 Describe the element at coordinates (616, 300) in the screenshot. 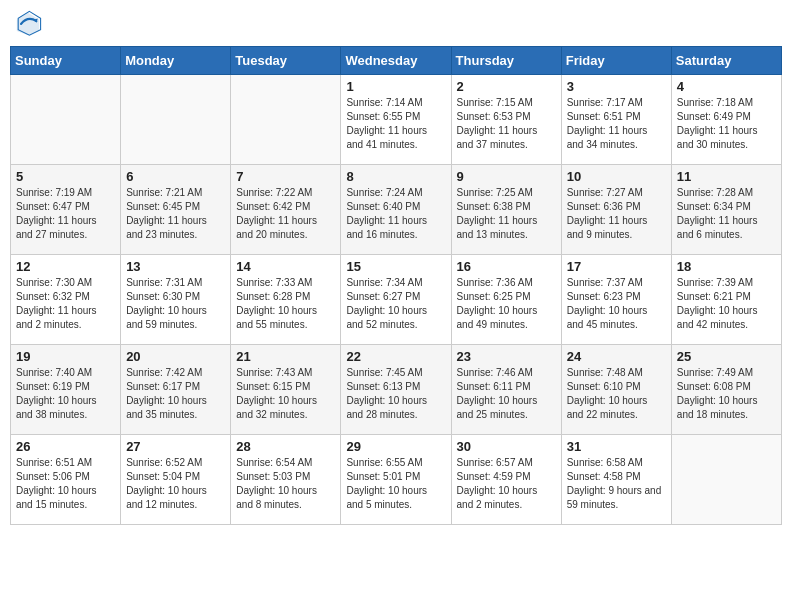

I see `calendar-cell: 17Sunrise: 7:37 AM Sunset: 6:23 PM Dayli…` at that location.